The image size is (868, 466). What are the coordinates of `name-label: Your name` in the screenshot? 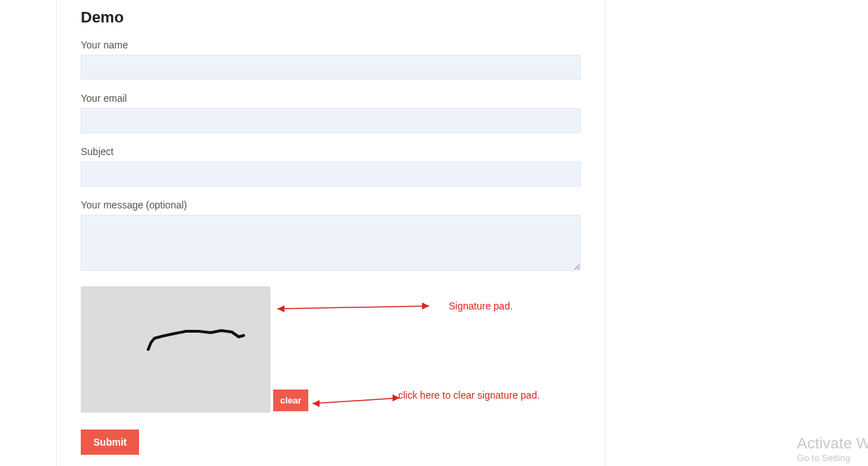 It's located at (331, 45).